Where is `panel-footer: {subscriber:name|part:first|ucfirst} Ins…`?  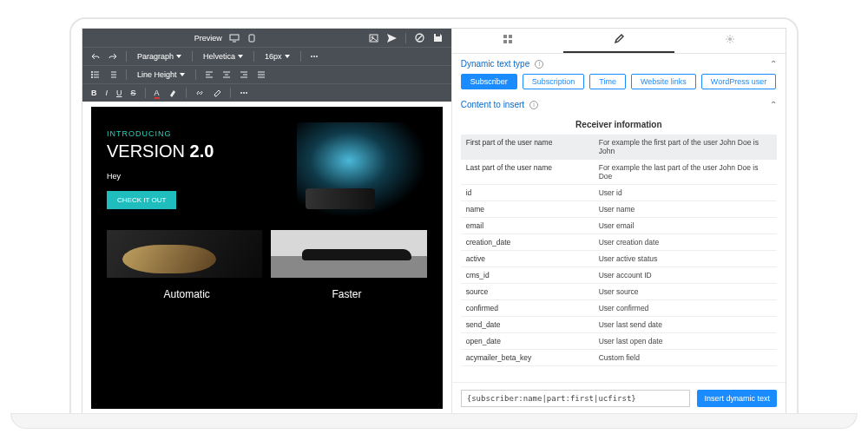 panel-footer: {subscriber:name|part:first|ucfirst} Ins… is located at coordinates (619, 398).